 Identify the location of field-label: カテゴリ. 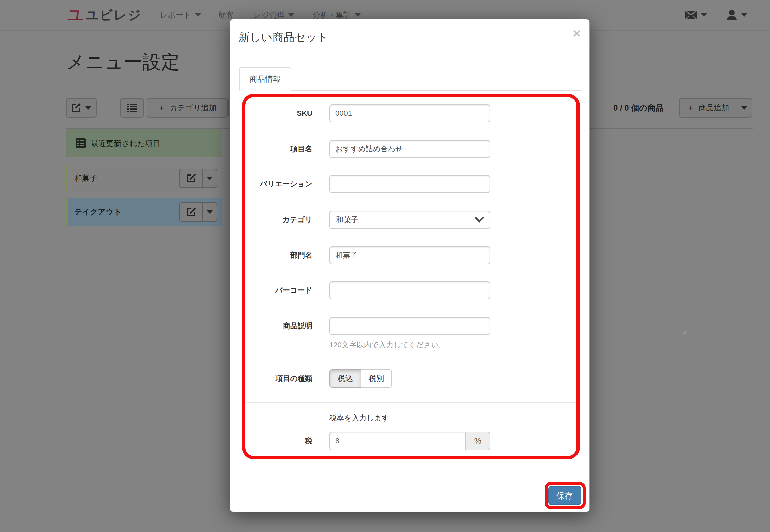
(275, 220).